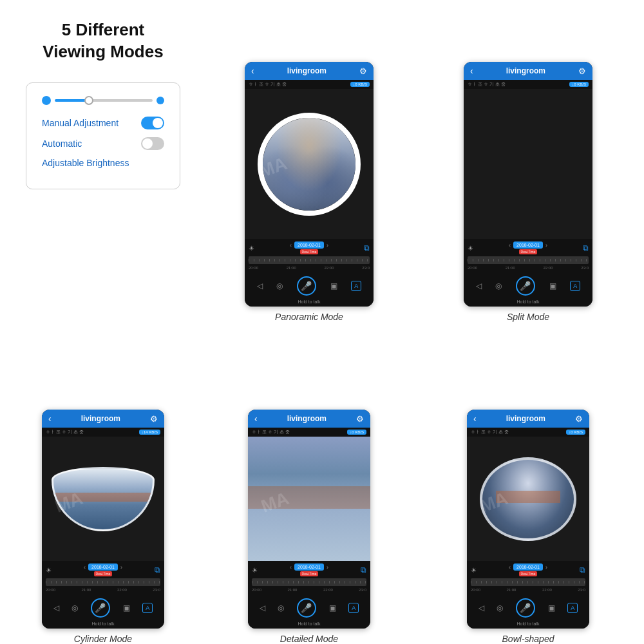  What do you see at coordinates (356, 286) in the screenshot?
I see `auto-icon: A` at bounding box center [356, 286].